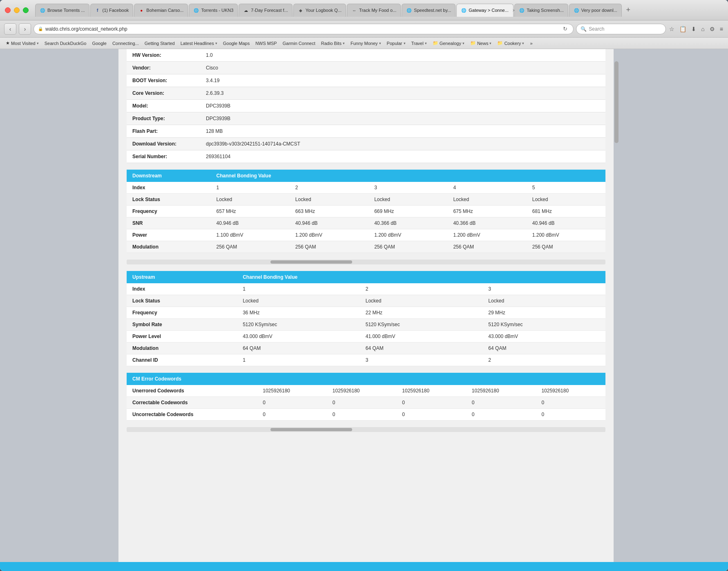 This screenshot has height=571, width=728. I want to click on row-value: 41.000 dBmV, so click(422, 337).